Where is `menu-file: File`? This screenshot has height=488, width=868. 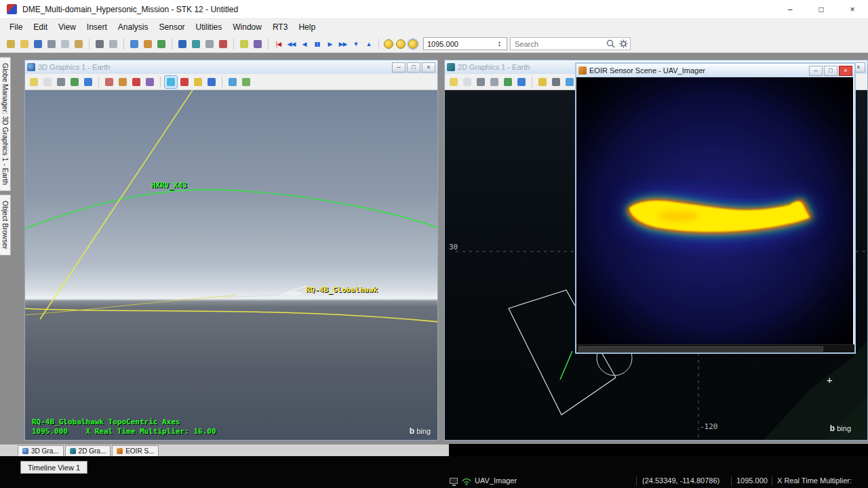
menu-file: File is located at coordinates (16, 27).